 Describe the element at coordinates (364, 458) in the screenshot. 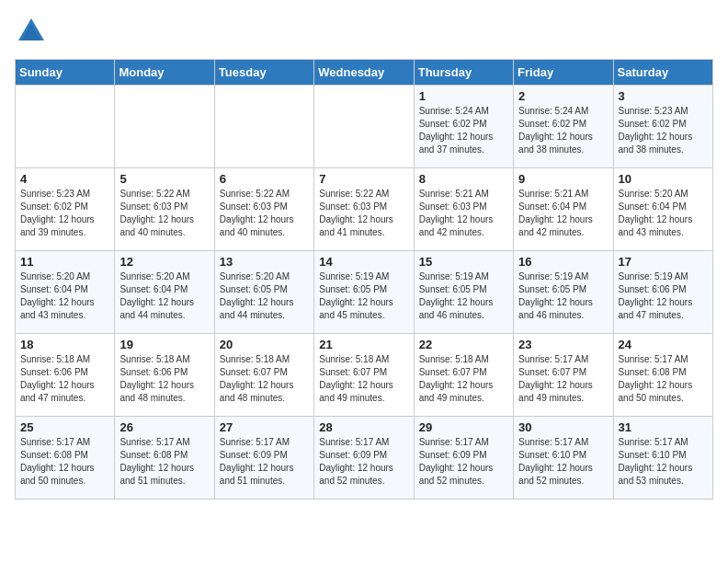

I see `calendar-cell: 28Sunrise: 5:17 AM Sunset: 6:09 PM Dayli…` at that location.